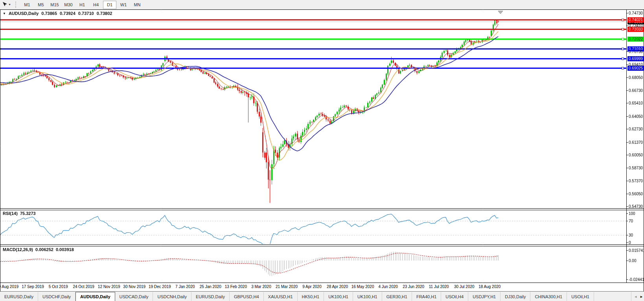  What do you see at coordinates (484, 296) in the screenshot?
I see `chart-tab-usdjpy-h1: USDJPY,H1` at bounding box center [484, 296].